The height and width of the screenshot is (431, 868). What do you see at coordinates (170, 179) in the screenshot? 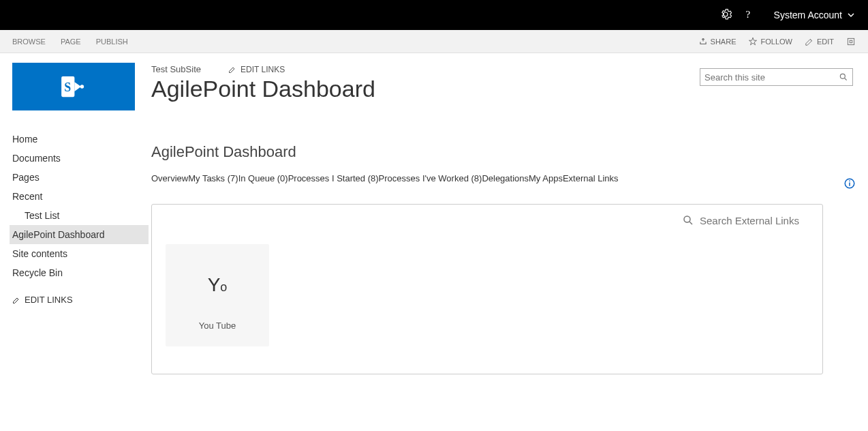
I see `tab-overview: Overview` at bounding box center [170, 179].